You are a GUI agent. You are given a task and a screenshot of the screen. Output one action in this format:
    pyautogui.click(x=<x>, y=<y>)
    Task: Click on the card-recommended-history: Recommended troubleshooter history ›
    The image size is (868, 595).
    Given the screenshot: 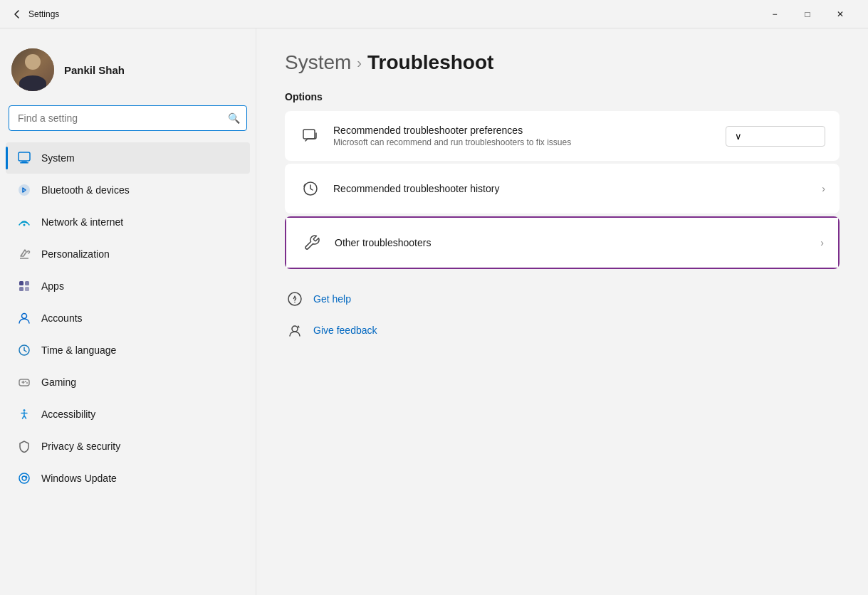 What is the action you would take?
    pyautogui.click(x=563, y=189)
    